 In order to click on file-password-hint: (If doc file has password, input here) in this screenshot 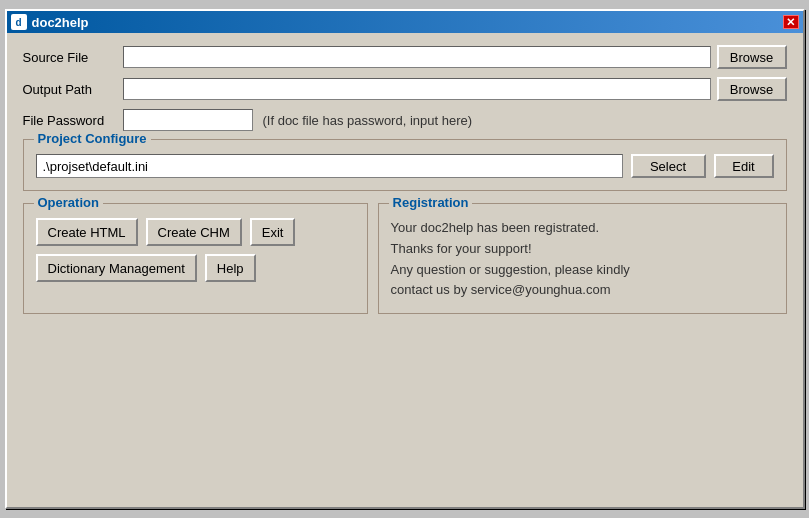, I will do `click(368, 120)`.